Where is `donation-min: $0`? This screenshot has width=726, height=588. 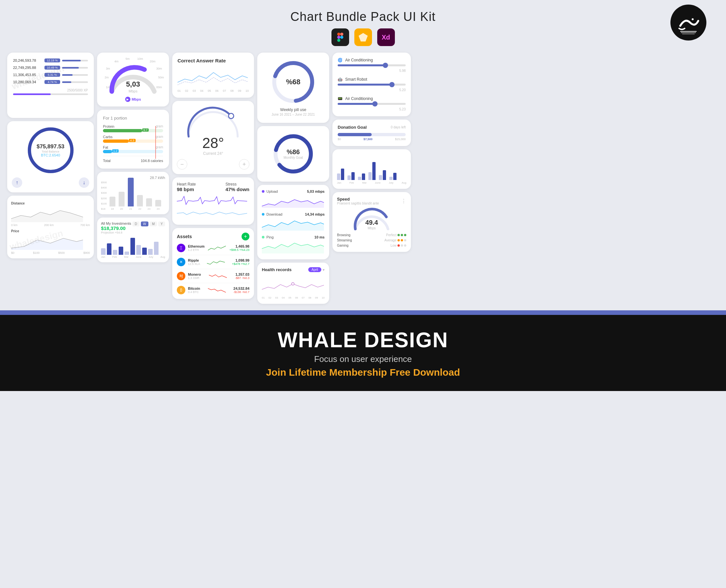
donation-min: $0 is located at coordinates (339, 139).